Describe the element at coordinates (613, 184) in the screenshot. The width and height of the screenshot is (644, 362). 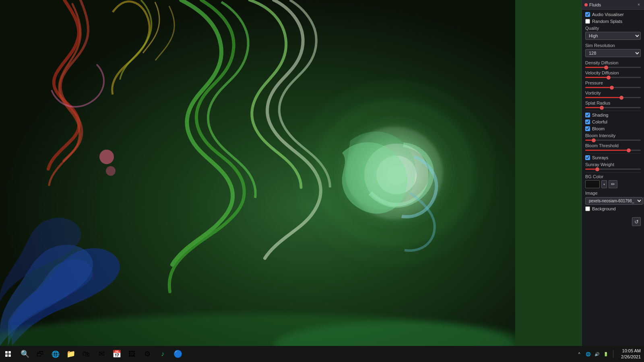
I see `bg-color-picker-btn: ✏` at that location.